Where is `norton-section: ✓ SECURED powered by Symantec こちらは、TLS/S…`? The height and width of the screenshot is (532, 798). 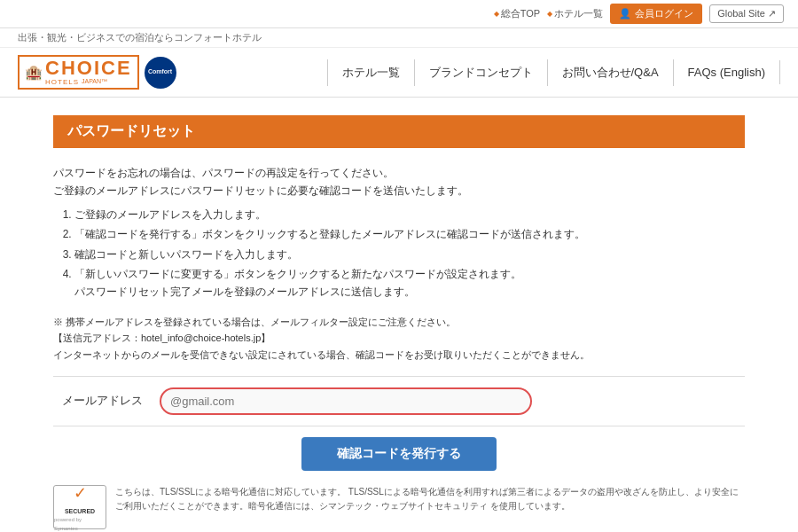
norton-section: ✓ SECURED powered by Symantec こちらは、TLS/S… is located at coordinates (399, 507).